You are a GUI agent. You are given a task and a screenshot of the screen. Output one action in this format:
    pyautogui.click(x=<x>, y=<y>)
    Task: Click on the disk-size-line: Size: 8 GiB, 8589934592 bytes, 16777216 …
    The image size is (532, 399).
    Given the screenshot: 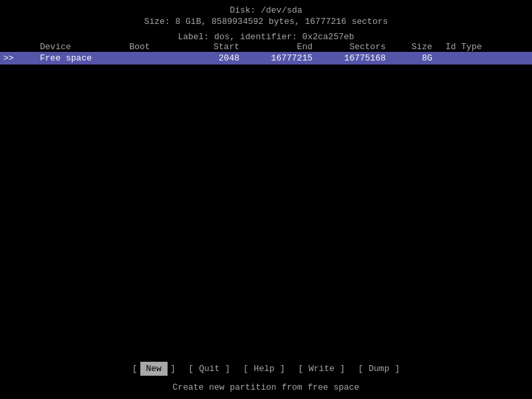 What is the action you would take?
    pyautogui.click(x=266, y=21)
    